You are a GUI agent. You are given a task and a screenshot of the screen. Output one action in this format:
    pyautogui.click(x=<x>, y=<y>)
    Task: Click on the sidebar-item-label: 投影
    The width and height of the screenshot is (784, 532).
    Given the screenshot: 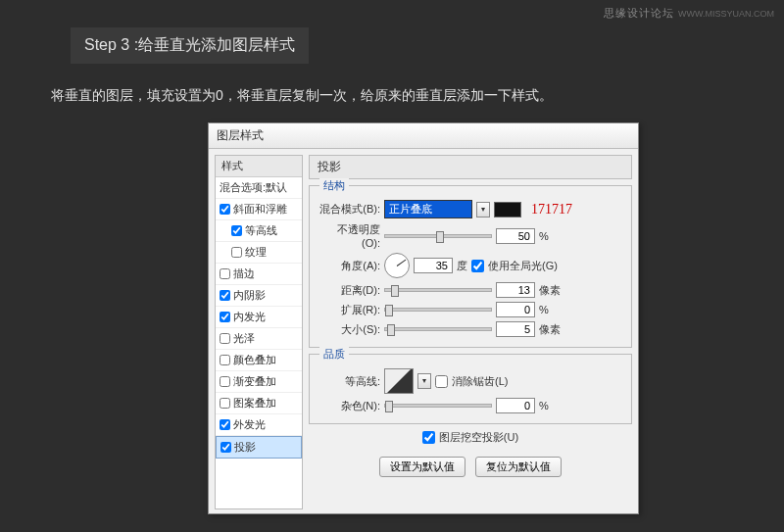 What is the action you would take?
    pyautogui.click(x=245, y=447)
    